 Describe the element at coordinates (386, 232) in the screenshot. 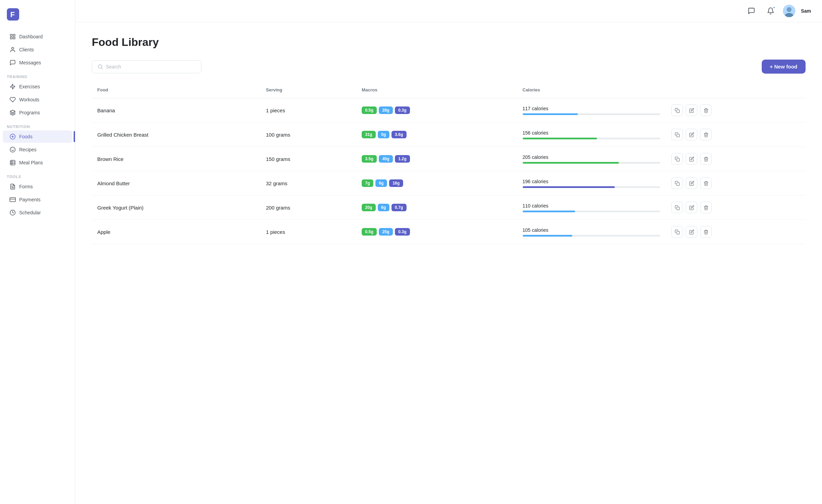

I see `macro-carbs: 25g` at that location.